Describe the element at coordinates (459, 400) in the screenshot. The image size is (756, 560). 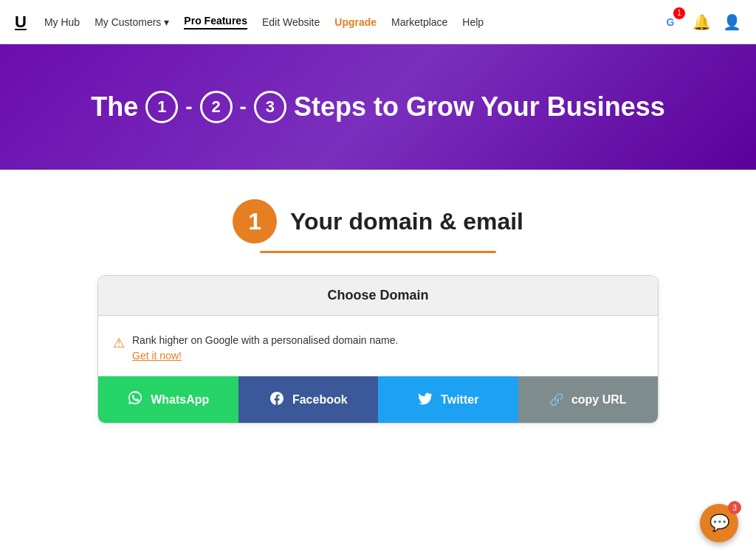
I see `twitter-label: Twitter` at that location.